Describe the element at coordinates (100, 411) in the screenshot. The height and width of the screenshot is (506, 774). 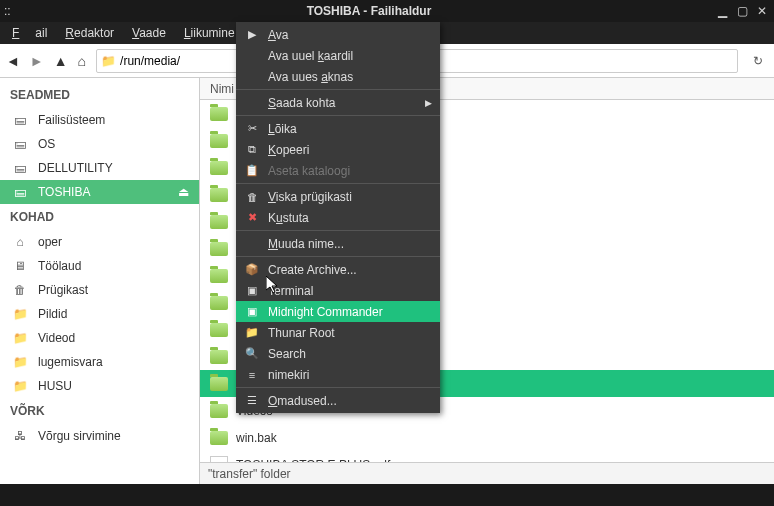
I see `network-header: VÕRK` at that location.